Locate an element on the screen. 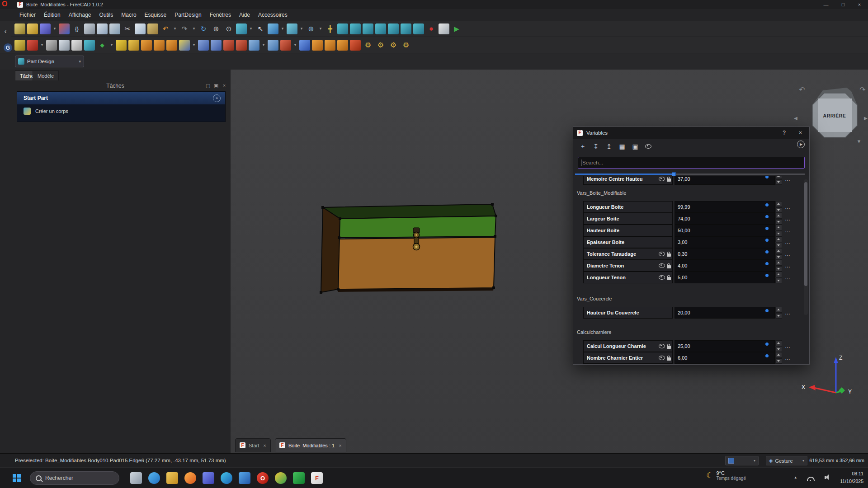 This screenshot has height=488, width=868. variable-name-cell: Hauteur Boite is located at coordinates (628, 230).